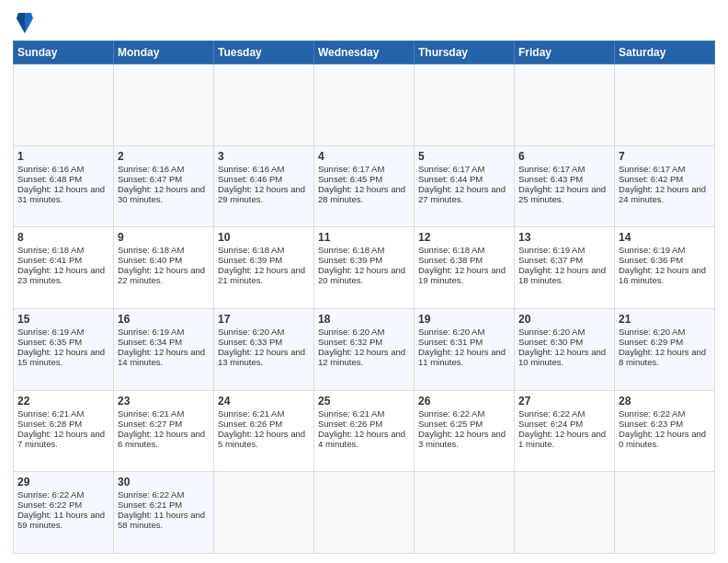 The image size is (728, 563). Describe the element at coordinates (264, 401) in the screenshot. I see `day-number: 24` at that location.